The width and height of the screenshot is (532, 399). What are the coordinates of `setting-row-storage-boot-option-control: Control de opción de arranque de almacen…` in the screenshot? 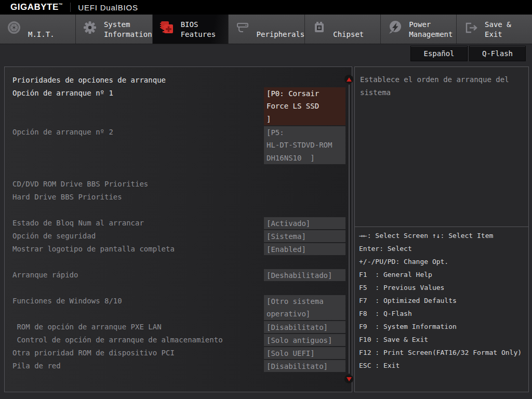 It's located at (178, 340).